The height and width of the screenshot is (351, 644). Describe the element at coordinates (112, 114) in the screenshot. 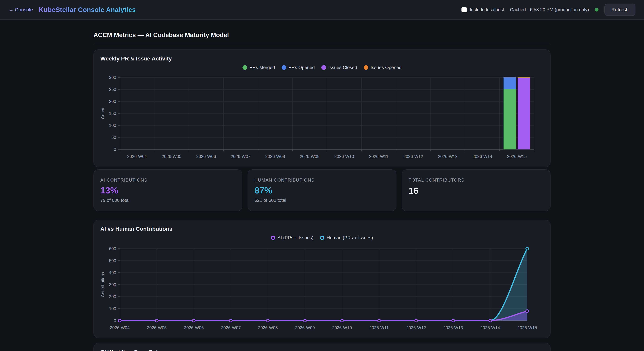

I see `svg-text: 150` at that location.